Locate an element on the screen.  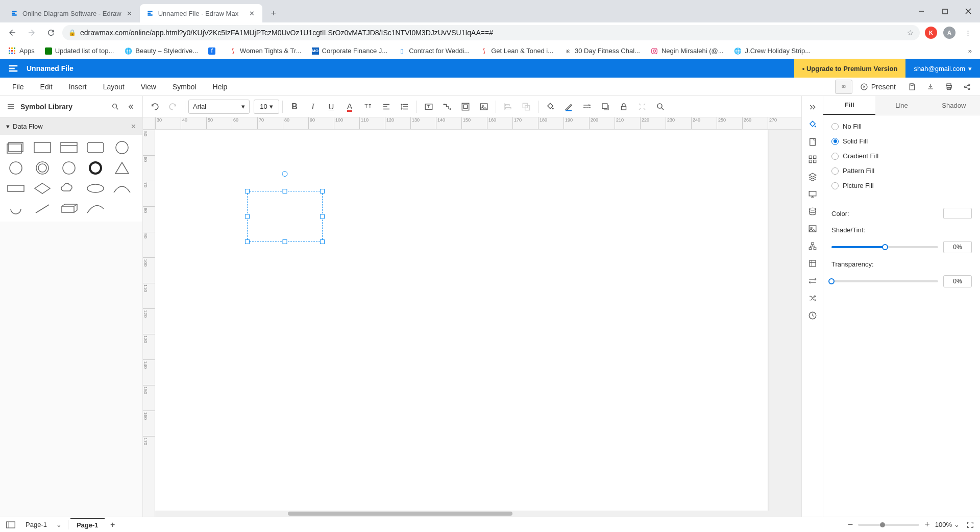
shape-semicircle is located at coordinates (16, 209).